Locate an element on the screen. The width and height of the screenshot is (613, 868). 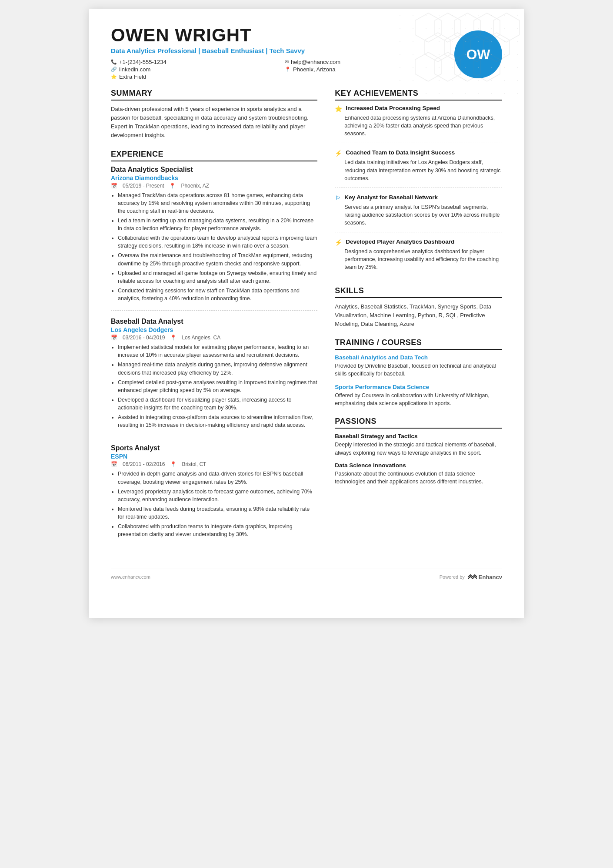
enhancv-text: Enhancv is located at coordinates (490, 577).